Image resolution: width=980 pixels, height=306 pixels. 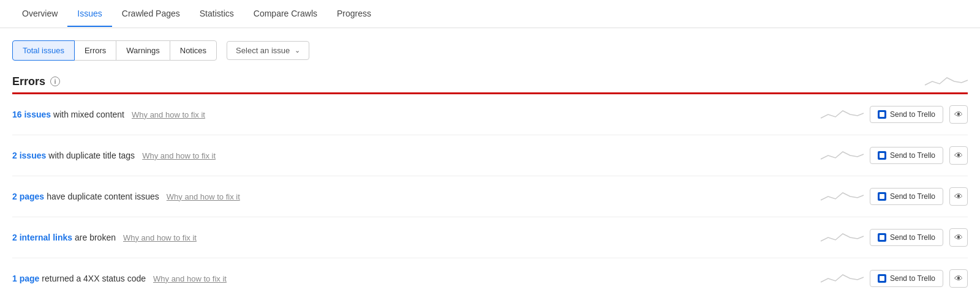 I want to click on section-title: Errors i, so click(x=36, y=82).